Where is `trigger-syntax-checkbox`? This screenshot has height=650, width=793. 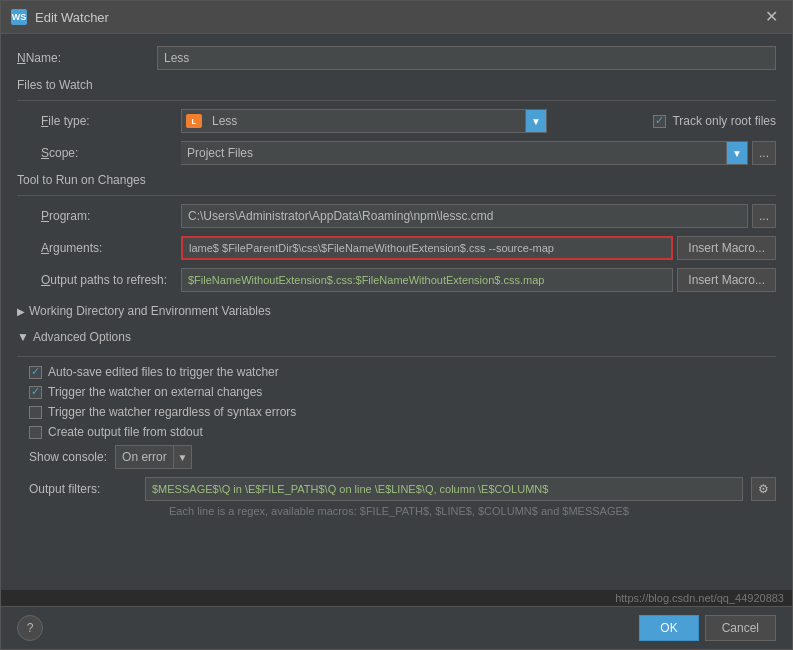
trigger-syntax-checkbox is located at coordinates (36, 412).